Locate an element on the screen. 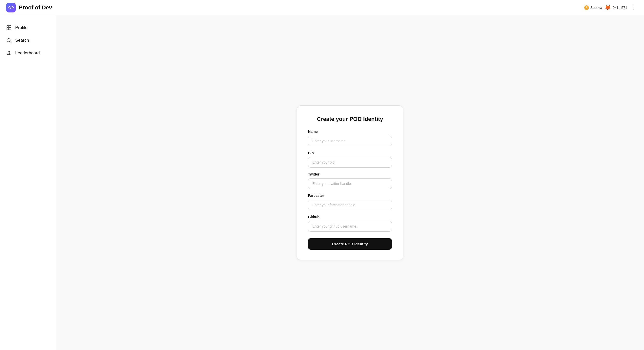  label-github: Github is located at coordinates (350, 217).